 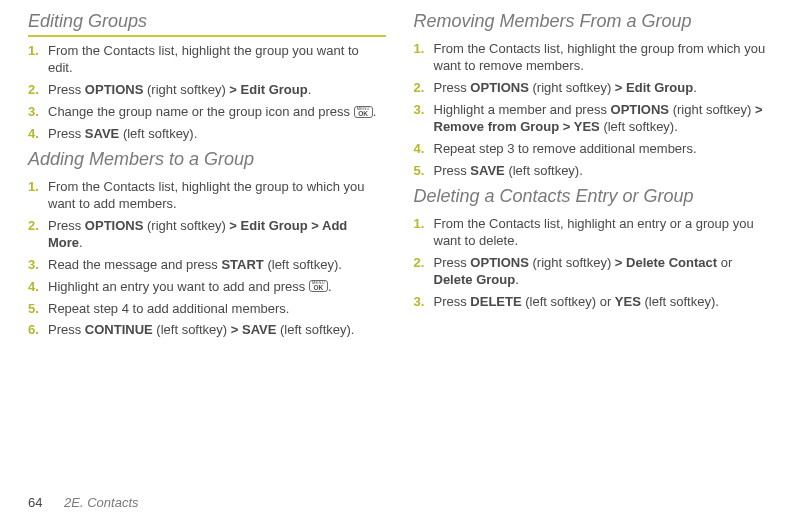 What do you see at coordinates (217, 310) in the screenshot?
I see `step-text: Repeat step 4 to add additional members.` at bounding box center [217, 310].